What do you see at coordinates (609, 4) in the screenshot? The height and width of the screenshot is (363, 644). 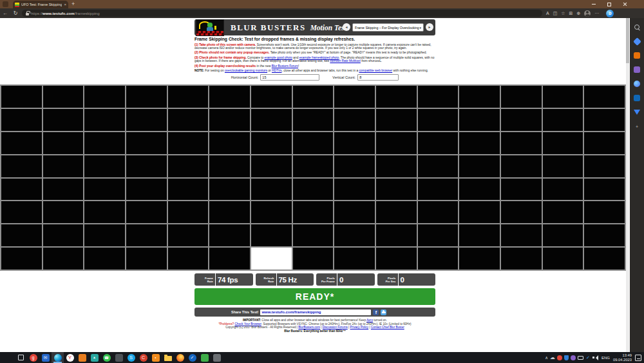 I see `maximize-button` at bounding box center [609, 4].